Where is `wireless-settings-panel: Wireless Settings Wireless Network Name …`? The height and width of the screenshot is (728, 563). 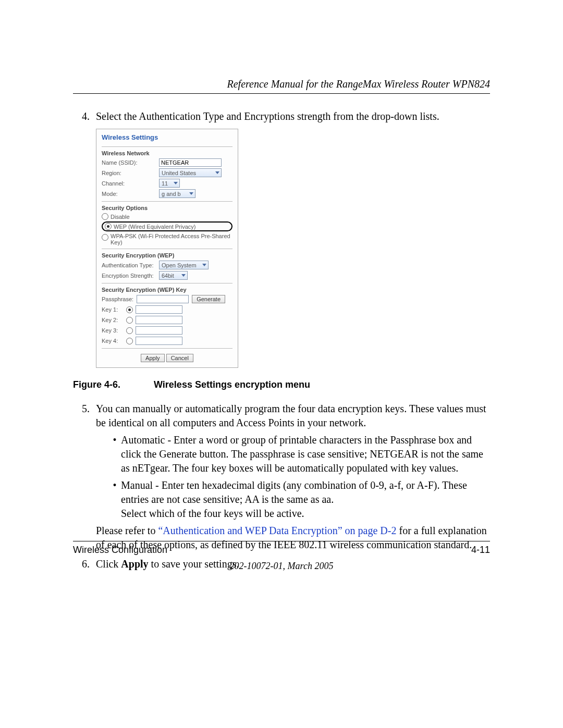
wireless-settings-panel: Wireless Settings Wireless Network Name … is located at coordinates (167, 248).